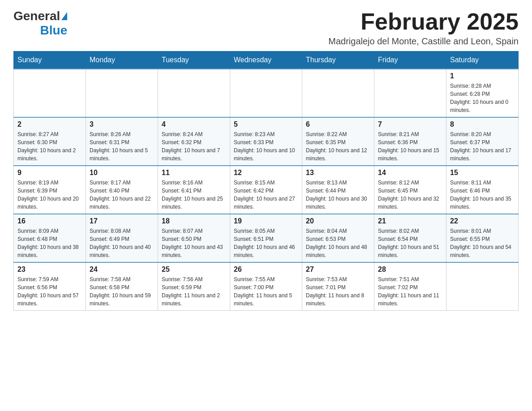  What do you see at coordinates (410, 60) in the screenshot?
I see `weekday-header-friday: Friday` at bounding box center [410, 60].